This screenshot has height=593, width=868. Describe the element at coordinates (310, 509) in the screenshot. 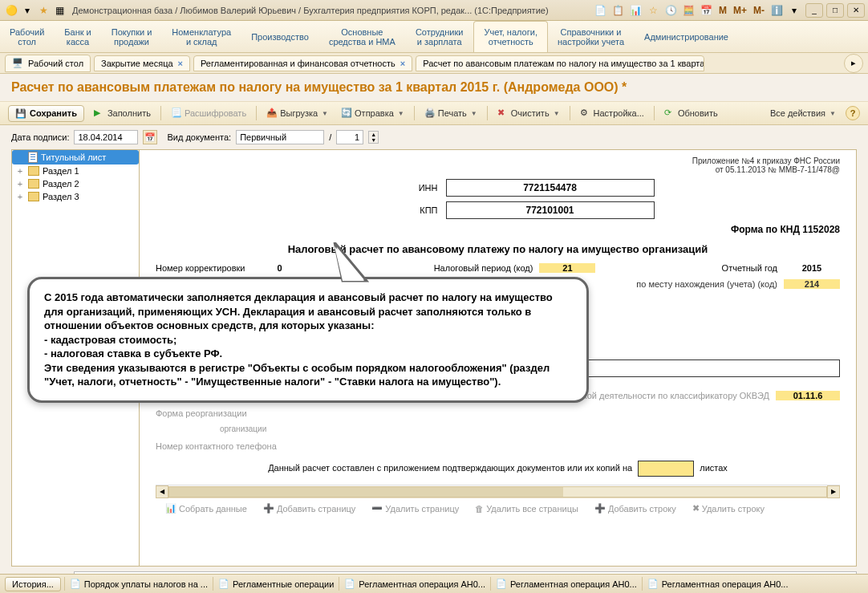

I see `add-page-button: ➕Добавить страницу` at that location.